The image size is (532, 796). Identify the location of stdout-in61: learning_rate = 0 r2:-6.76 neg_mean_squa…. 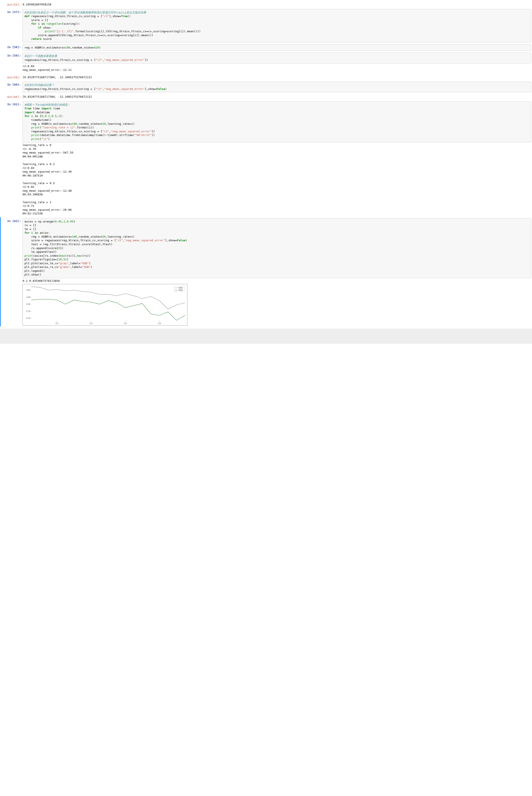
(277, 179).